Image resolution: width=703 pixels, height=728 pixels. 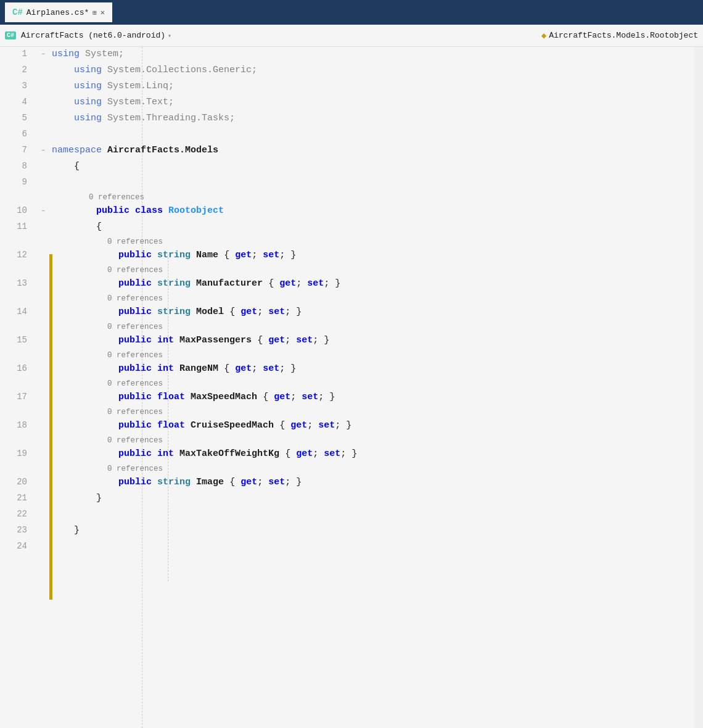 What do you see at coordinates (376, 151) in the screenshot?
I see `line-content: namespace AircraftFacts.Models` at bounding box center [376, 151].